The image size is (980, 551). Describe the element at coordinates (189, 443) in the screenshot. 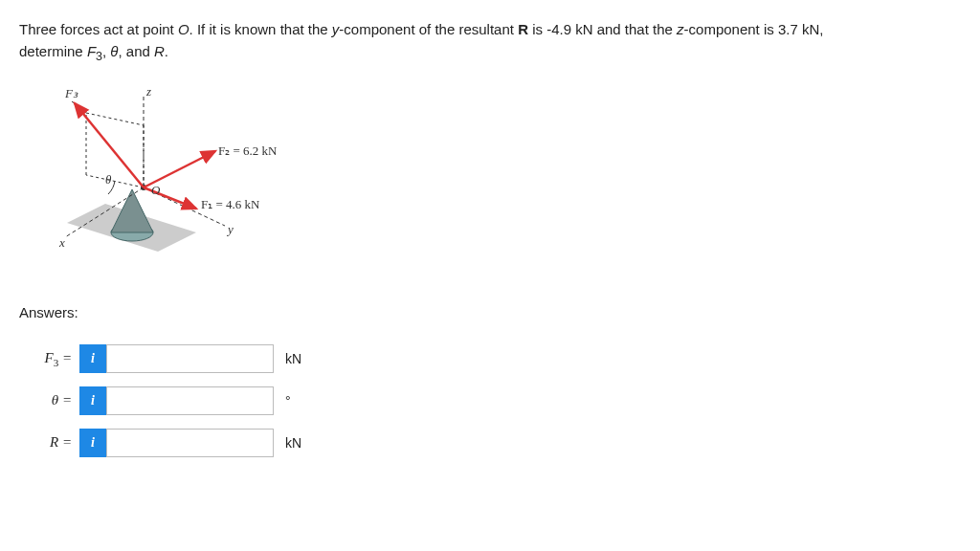

I see `input-R` at that location.